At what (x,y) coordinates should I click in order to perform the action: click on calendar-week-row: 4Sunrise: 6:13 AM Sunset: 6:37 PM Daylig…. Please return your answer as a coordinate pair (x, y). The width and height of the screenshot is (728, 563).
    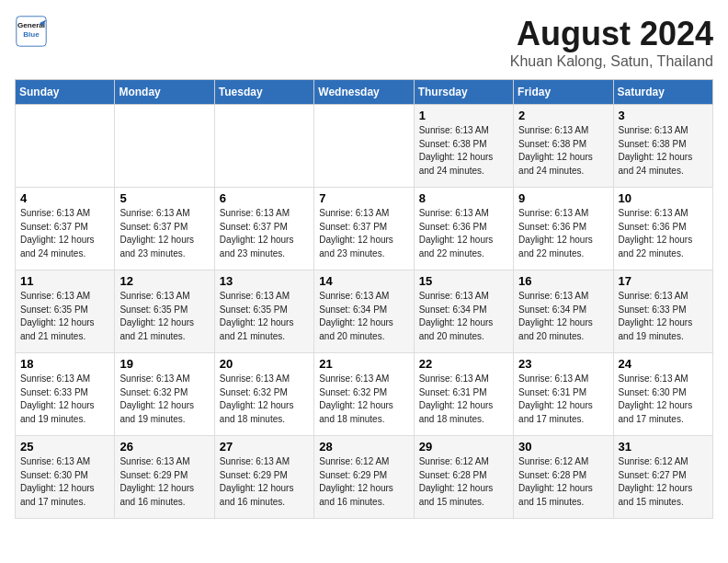
    Looking at the image, I should click on (364, 229).